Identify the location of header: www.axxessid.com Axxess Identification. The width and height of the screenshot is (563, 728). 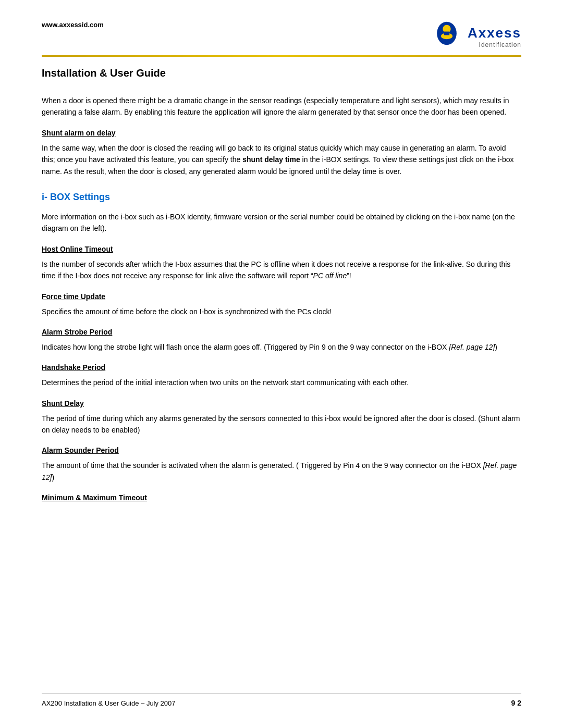
(282, 36).